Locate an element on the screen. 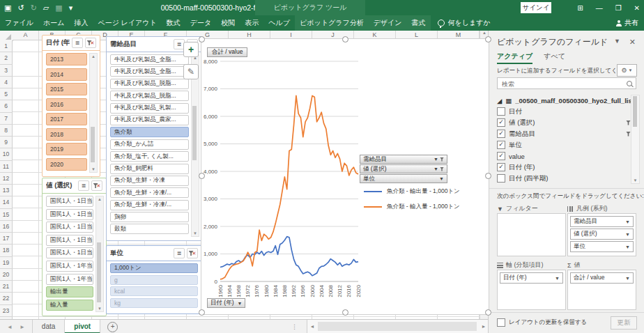  row-header-12: 12 is located at coordinates (6, 178).